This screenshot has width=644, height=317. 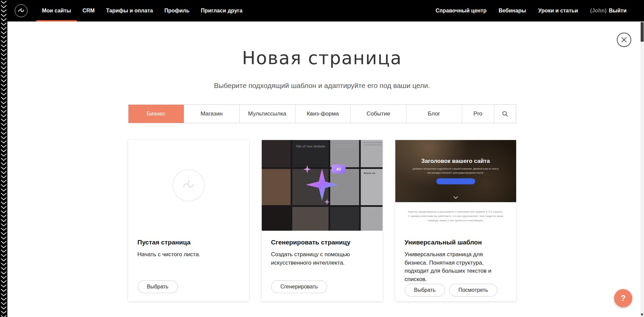 What do you see at coordinates (456, 242) in the screenshot?
I see `card-title: Универсальный шаблон` at bounding box center [456, 242].